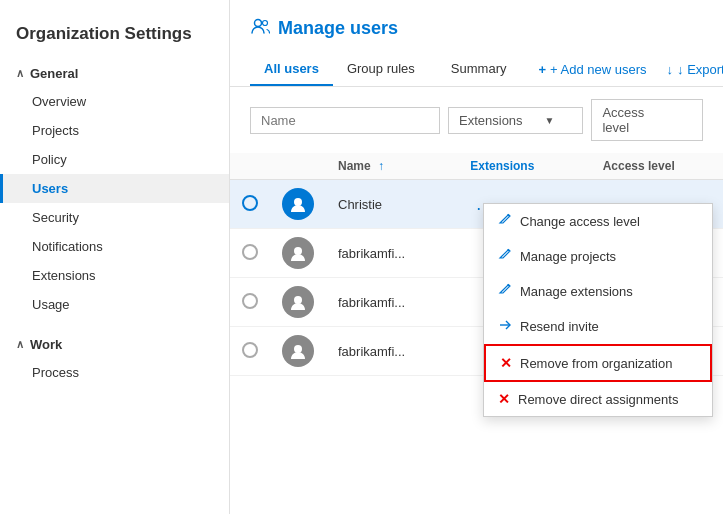  What do you see at coordinates (592, 70) in the screenshot?
I see `add-new-users-button: + + Add new users` at bounding box center [592, 70].